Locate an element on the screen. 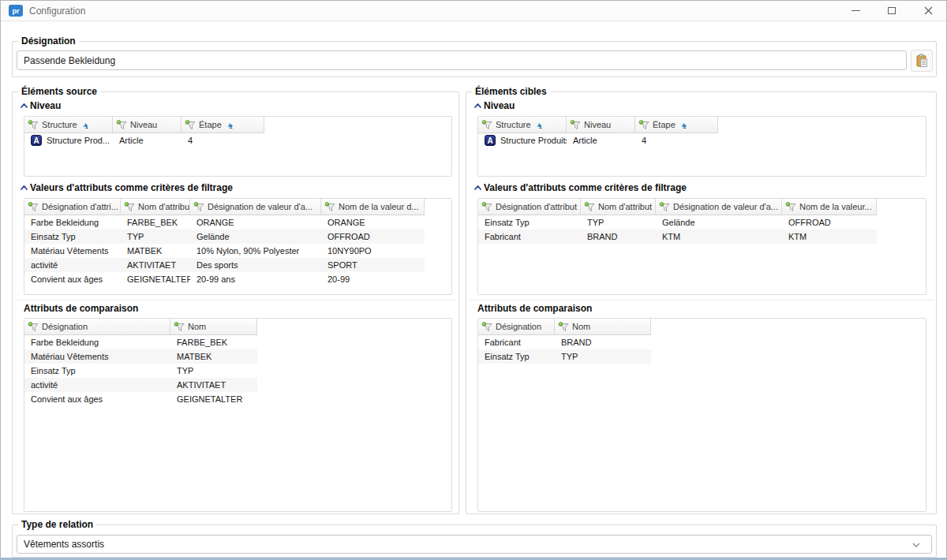 Image resolution: width=947 pixels, height=560 pixels. table-row: activitéAKTIVITAET is located at coordinates (140, 385).